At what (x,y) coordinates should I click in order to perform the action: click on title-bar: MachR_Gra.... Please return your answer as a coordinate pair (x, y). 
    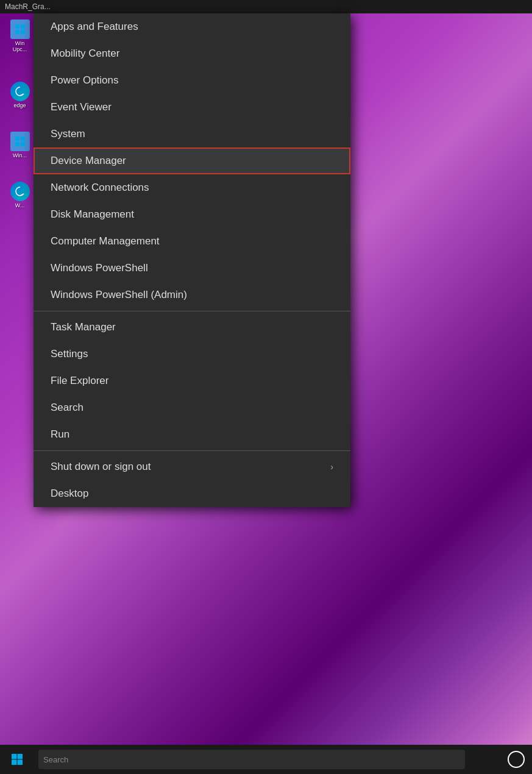
    Looking at the image, I should click on (266, 7).